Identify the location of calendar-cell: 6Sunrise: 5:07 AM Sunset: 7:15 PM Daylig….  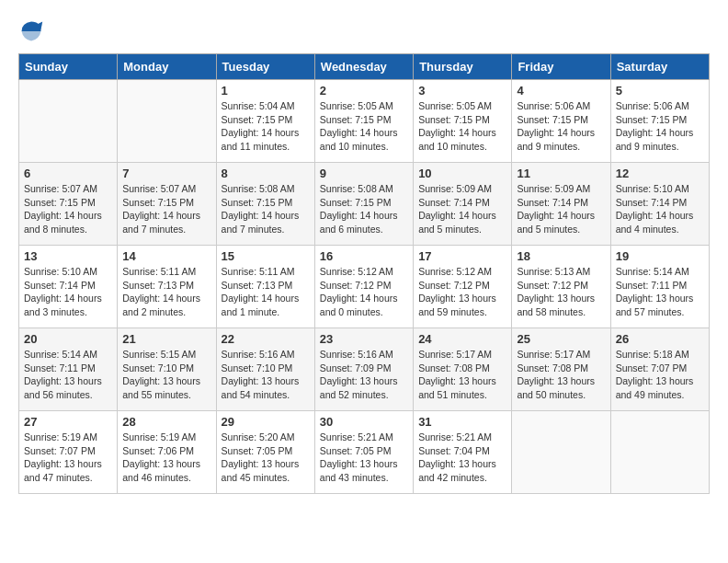
(68, 204).